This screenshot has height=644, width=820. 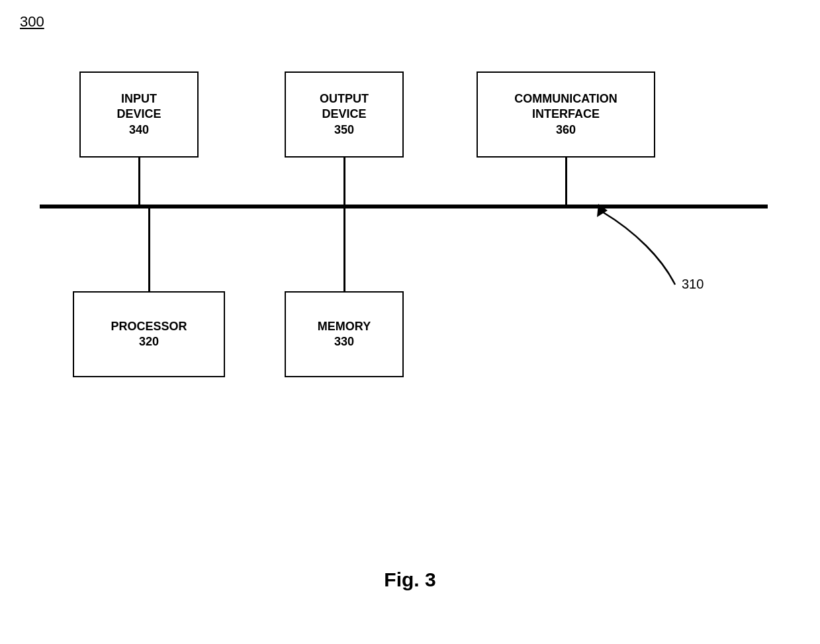 What do you see at coordinates (344, 335) in the screenshot?
I see `memory-label: MEMORY330` at bounding box center [344, 335].